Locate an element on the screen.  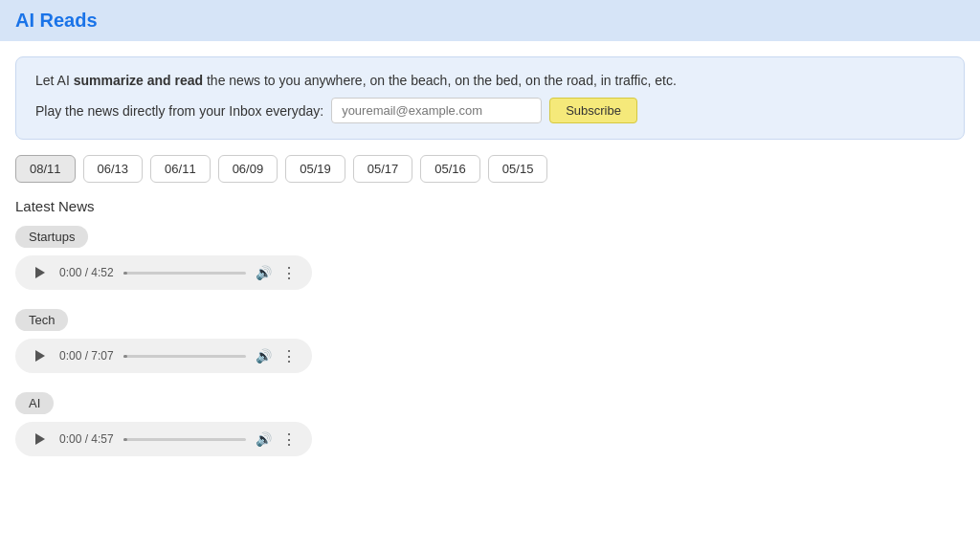
date-tab: 05/19 is located at coordinates (316, 168).